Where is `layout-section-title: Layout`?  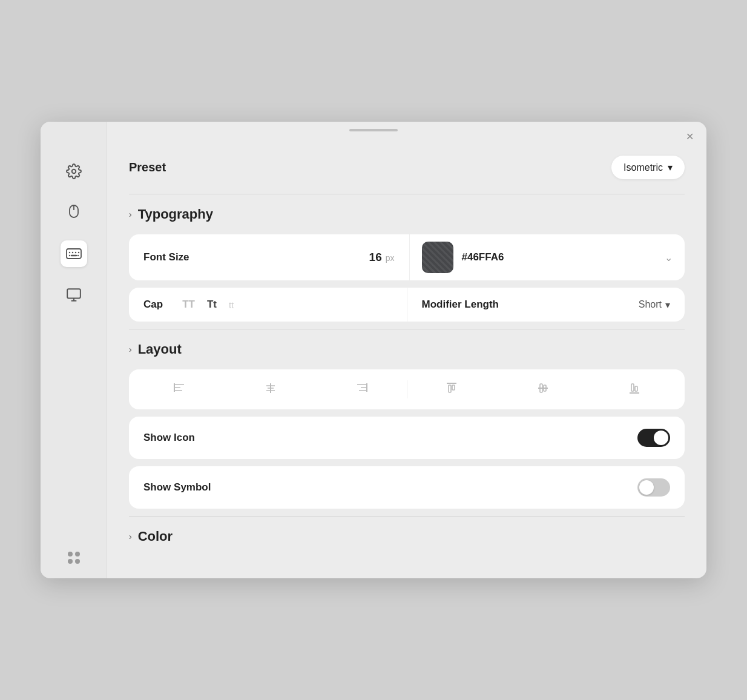 layout-section-title: Layout is located at coordinates (160, 349).